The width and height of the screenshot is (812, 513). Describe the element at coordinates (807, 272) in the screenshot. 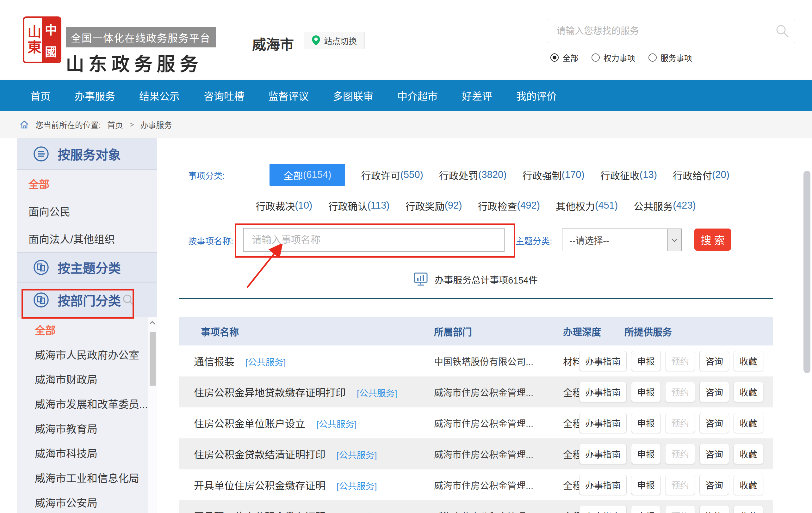

I see `page-scrollbar-thumb` at that location.